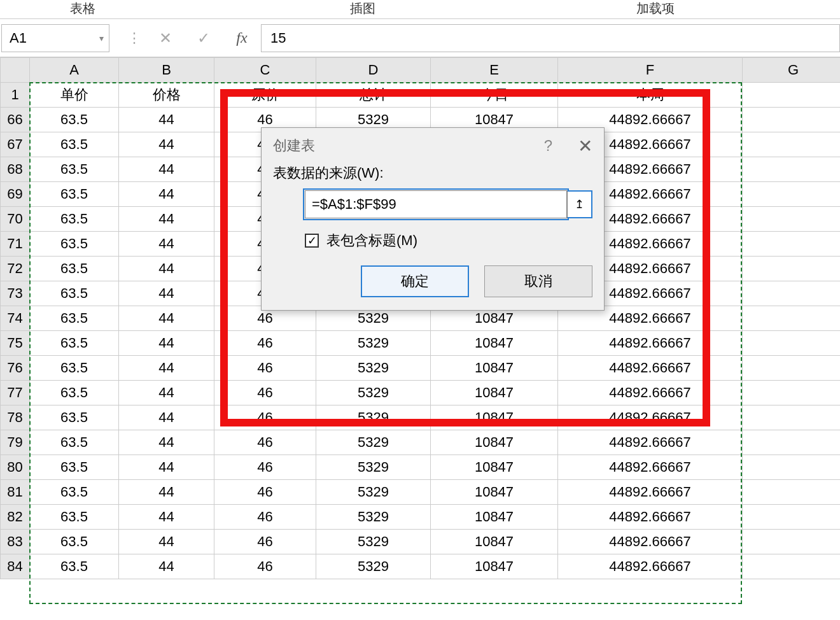 The image size is (840, 620). Describe the element at coordinates (374, 95) in the screenshot. I see `cell: 总计` at that location.